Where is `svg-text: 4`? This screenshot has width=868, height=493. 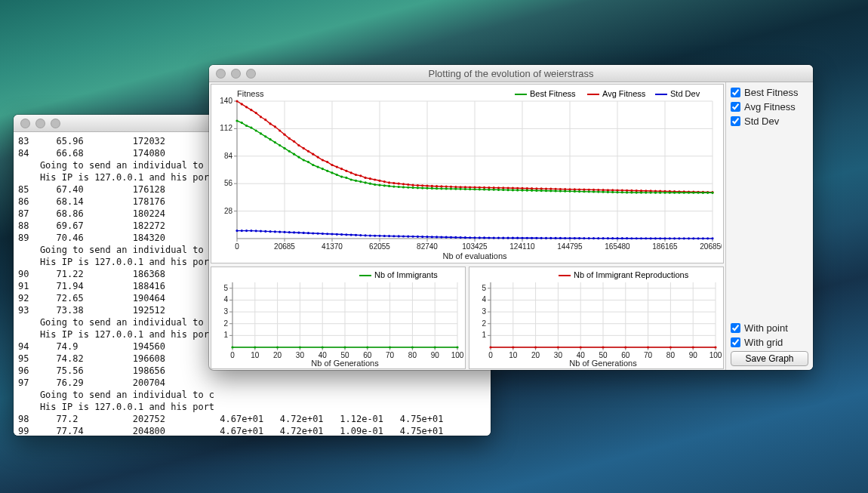 svg-text: 4 is located at coordinates (226, 299).